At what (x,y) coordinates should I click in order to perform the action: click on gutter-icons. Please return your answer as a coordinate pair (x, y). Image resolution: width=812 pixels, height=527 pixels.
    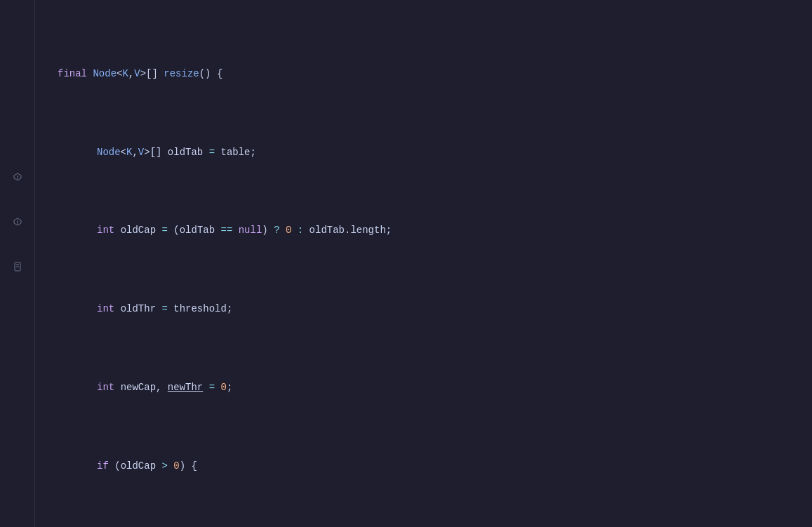
    Looking at the image, I should click on (18, 222).